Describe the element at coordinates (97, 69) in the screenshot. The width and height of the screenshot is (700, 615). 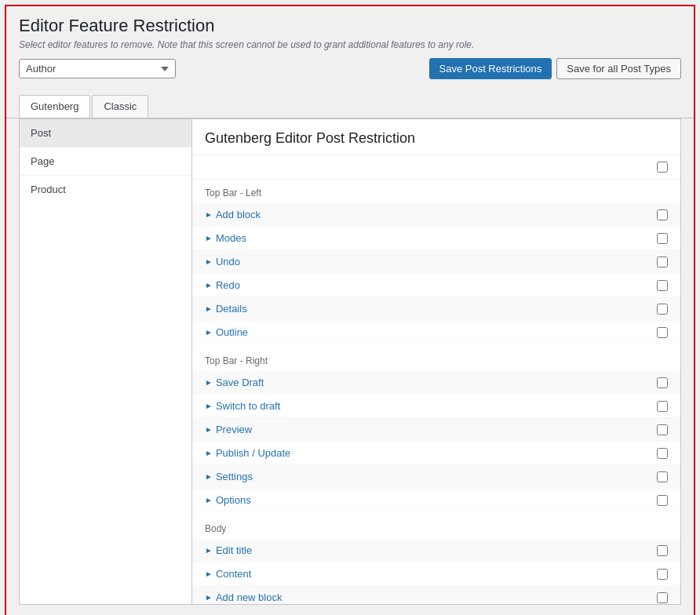
I see `role-select: Author Editor Subscriber Contributor` at that location.